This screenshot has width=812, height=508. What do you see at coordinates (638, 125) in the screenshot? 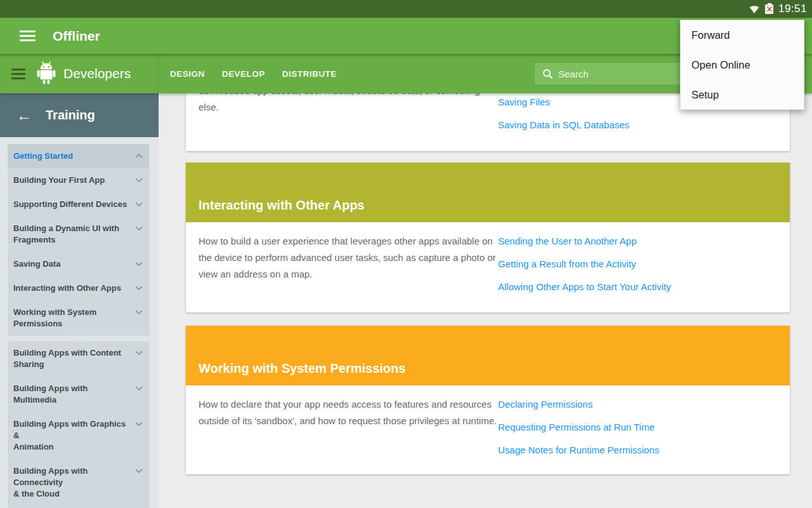
I see `link-saving-data-in-sql-databases: Saving Data in SQL Databases` at bounding box center [638, 125].